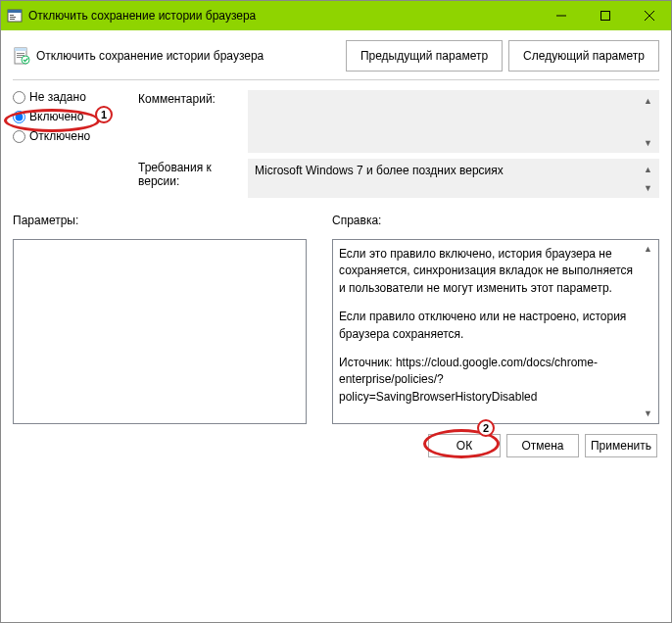 This screenshot has width=672, height=623. I want to click on radio-enabled: Включено, so click(71, 117).